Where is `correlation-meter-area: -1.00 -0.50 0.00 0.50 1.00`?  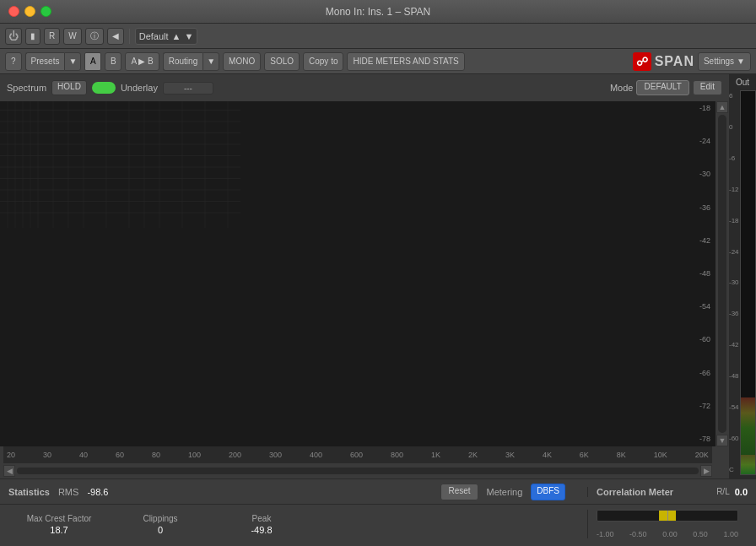 correlation-meter-area: -1.00 -0.50 0.00 0.50 1.00 is located at coordinates (667, 524).